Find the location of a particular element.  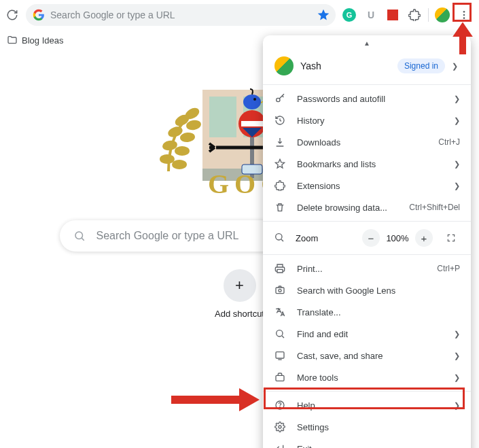

menu-zoom-row: Zoom − 100% + is located at coordinates (367, 238).